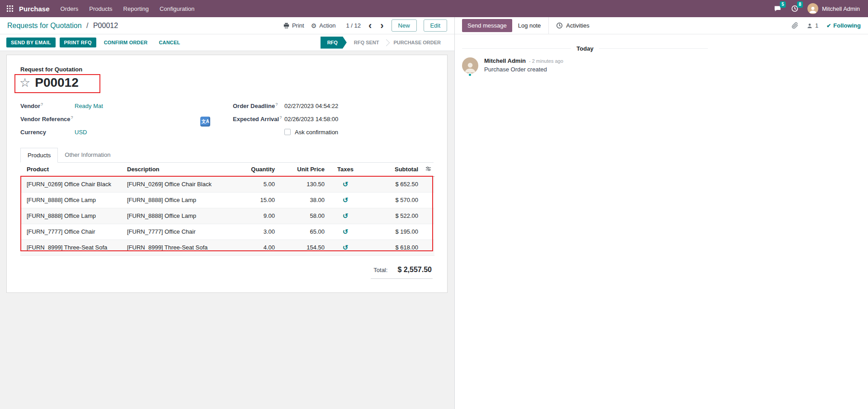 The image size is (868, 409). I want to click on menu-reporting: Reporting, so click(136, 9).